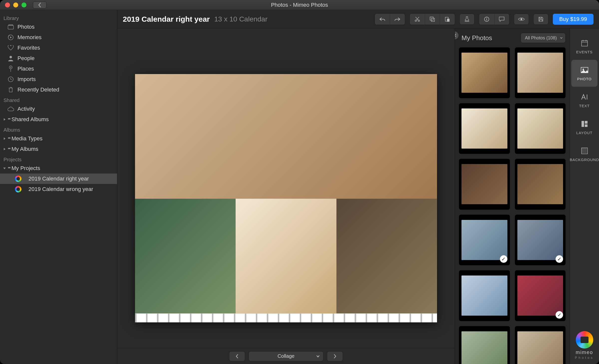 This screenshot has height=364, width=599. What do you see at coordinates (11, 90) in the screenshot?
I see `trash-icon` at bounding box center [11, 90].